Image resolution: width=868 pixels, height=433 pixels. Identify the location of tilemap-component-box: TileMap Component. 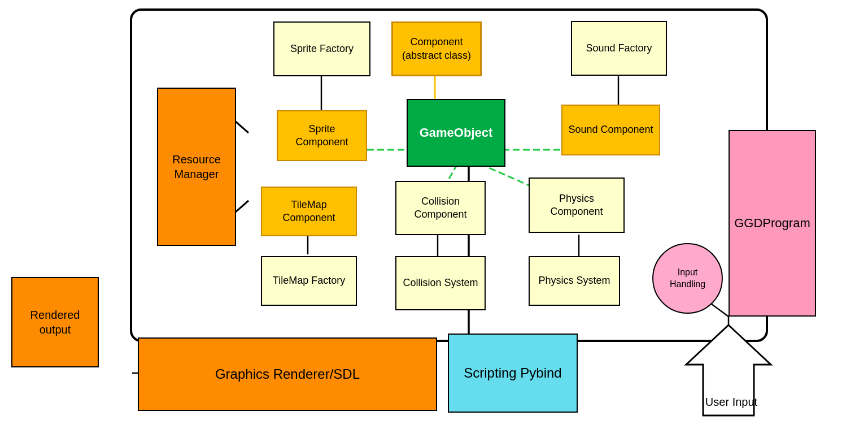
(309, 211).